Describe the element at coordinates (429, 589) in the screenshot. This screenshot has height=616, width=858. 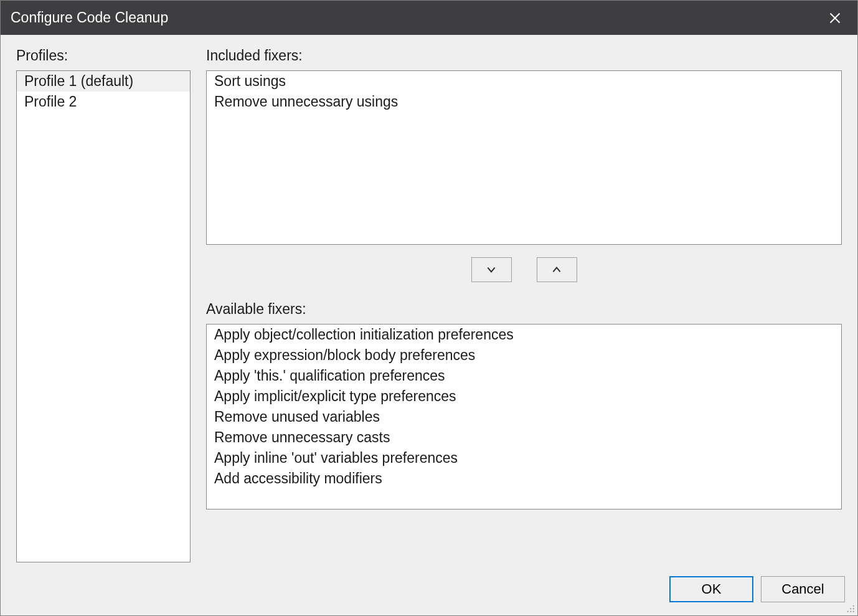
I see `footer: OK Cancel` at that location.